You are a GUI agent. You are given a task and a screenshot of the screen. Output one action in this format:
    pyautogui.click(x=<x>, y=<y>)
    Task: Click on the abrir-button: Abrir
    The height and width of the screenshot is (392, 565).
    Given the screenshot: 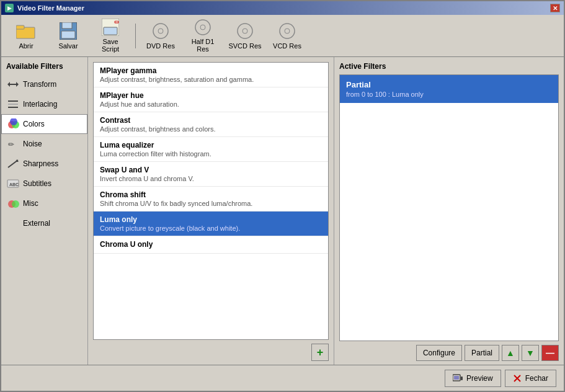 What is the action you would take?
    pyautogui.click(x=26, y=36)
    